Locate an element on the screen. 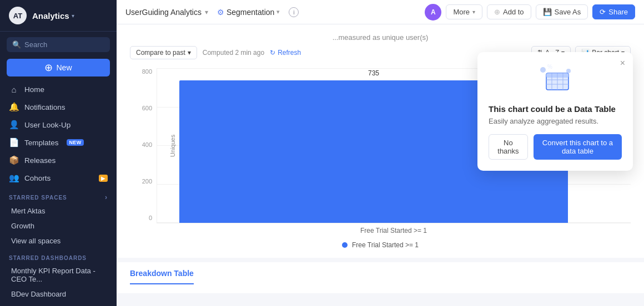 This screenshot has height=306, width=644. plus-icon: ⊕ is located at coordinates (49, 68).